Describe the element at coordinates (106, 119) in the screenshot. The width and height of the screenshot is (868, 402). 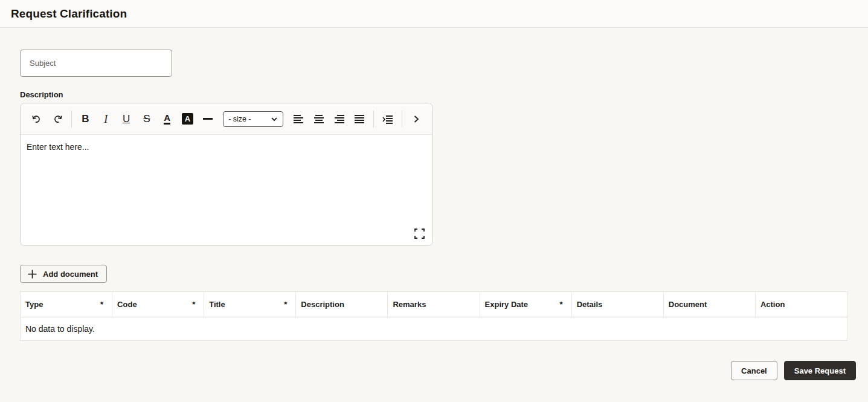
I see `italic-icon: I` at that location.